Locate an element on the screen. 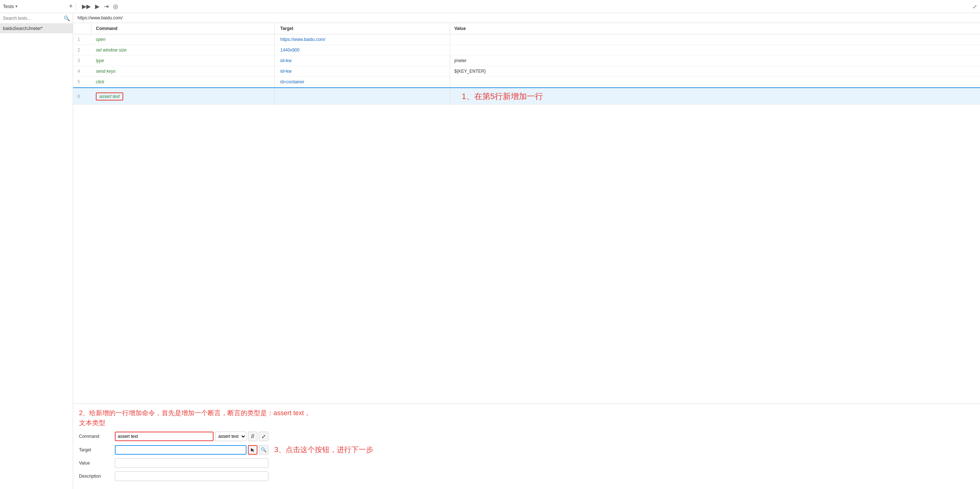 The height and width of the screenshot is (489, 980). timer-icon: ◎ is located at coordinates (116, 6).